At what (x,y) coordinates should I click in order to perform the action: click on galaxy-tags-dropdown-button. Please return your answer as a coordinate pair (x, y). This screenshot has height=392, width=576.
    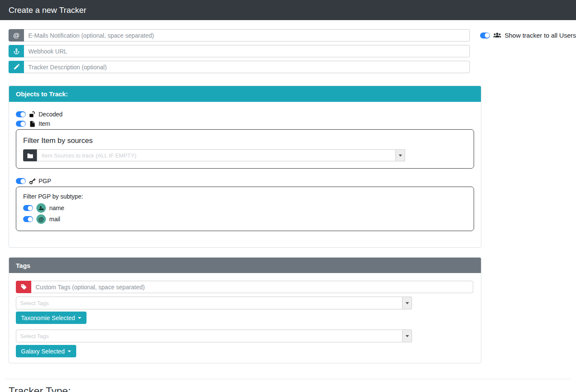
    Looking at the image, I should click on (407, 336).